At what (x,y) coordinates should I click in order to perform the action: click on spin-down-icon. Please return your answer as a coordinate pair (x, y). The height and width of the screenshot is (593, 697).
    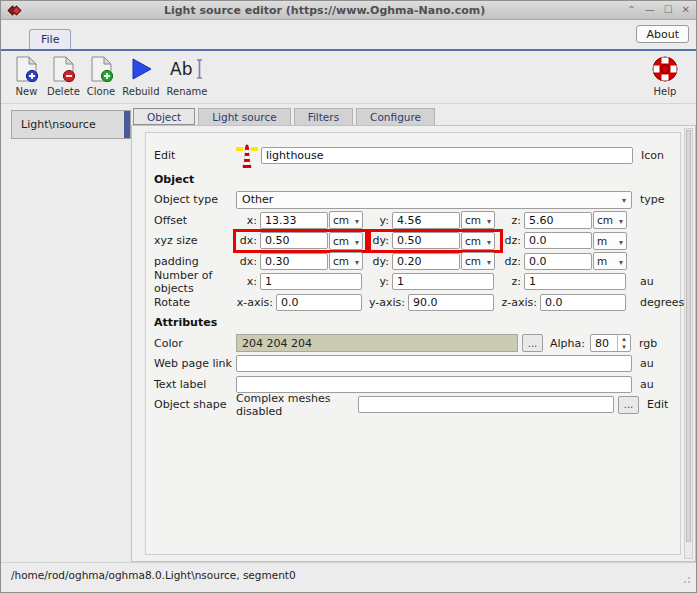
    Looking at the image, I should click on (624, 347).